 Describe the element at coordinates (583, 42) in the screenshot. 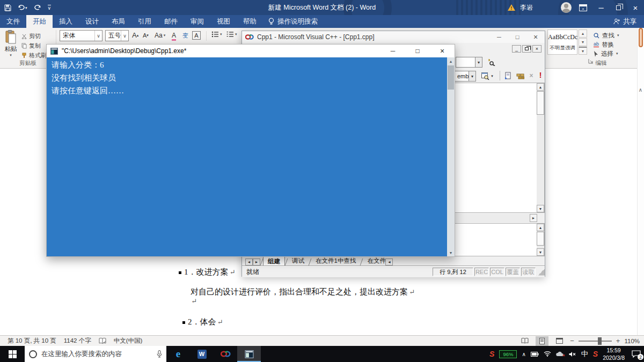

I see `styles-scroll-down: ▾` at that location.